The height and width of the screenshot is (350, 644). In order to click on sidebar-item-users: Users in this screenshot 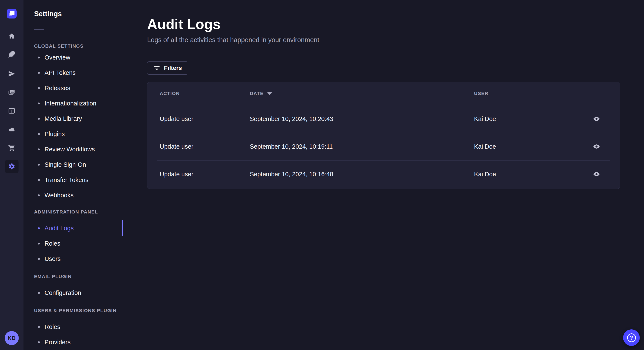, I will do `click(73, 259)`.